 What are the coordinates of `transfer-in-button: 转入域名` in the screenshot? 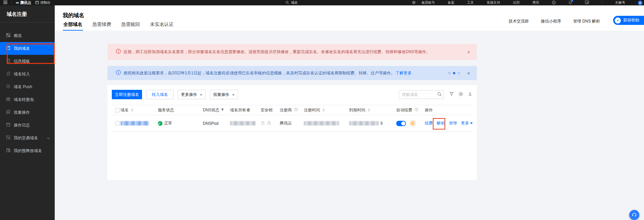 It's located at (160, 95).